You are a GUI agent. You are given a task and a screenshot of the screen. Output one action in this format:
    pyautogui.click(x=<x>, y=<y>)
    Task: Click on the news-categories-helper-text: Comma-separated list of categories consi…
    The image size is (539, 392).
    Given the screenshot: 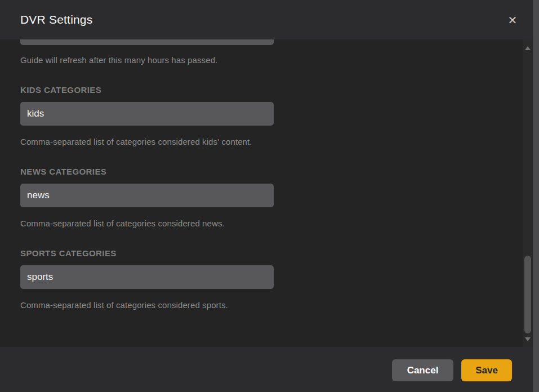 What is the action you would take?
    pyautogui.click(x=123, y=223)
    